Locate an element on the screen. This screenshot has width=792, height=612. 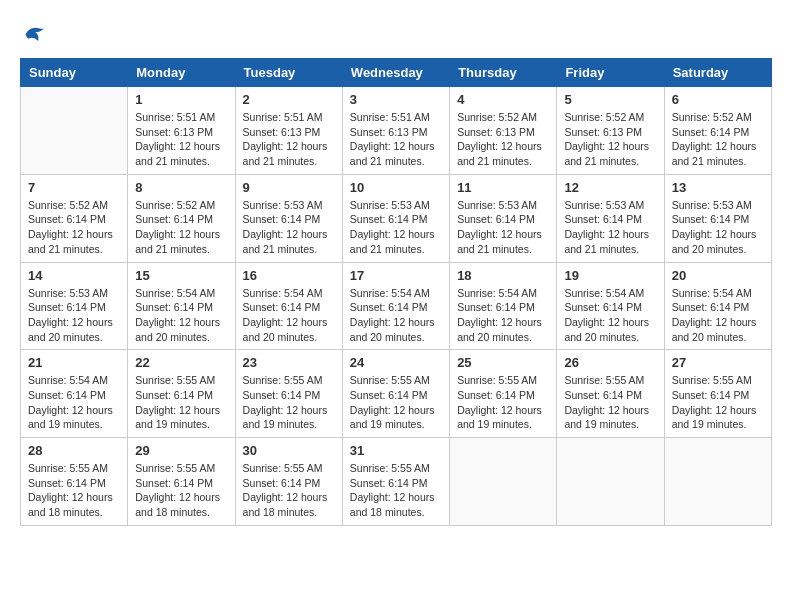
day-number: 23 is located at coordinates (289, 362).